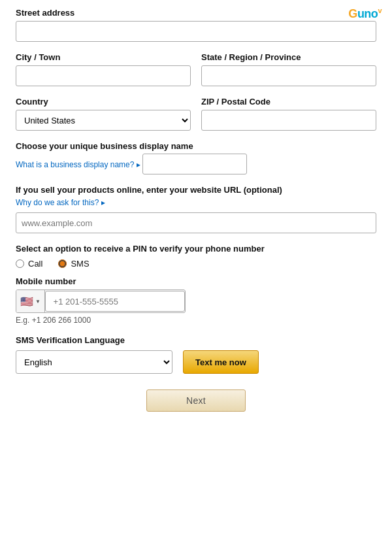 The height and width of the screenshot is (545, 392). I want to click on language-select: English Spanish French German Chinese, so click(94, 362).